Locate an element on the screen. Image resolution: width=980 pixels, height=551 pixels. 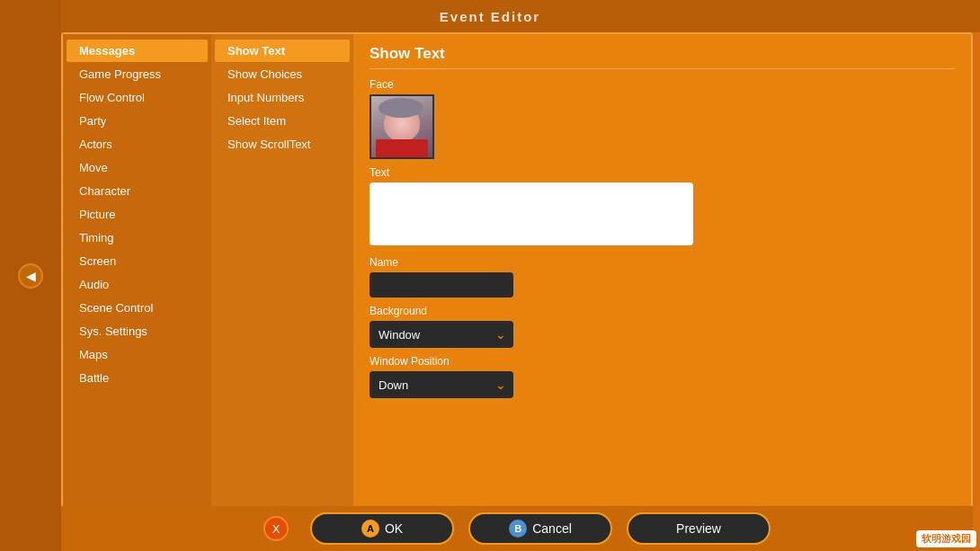
command-item-show-text: Show Text is located at coordinates (282, 50).